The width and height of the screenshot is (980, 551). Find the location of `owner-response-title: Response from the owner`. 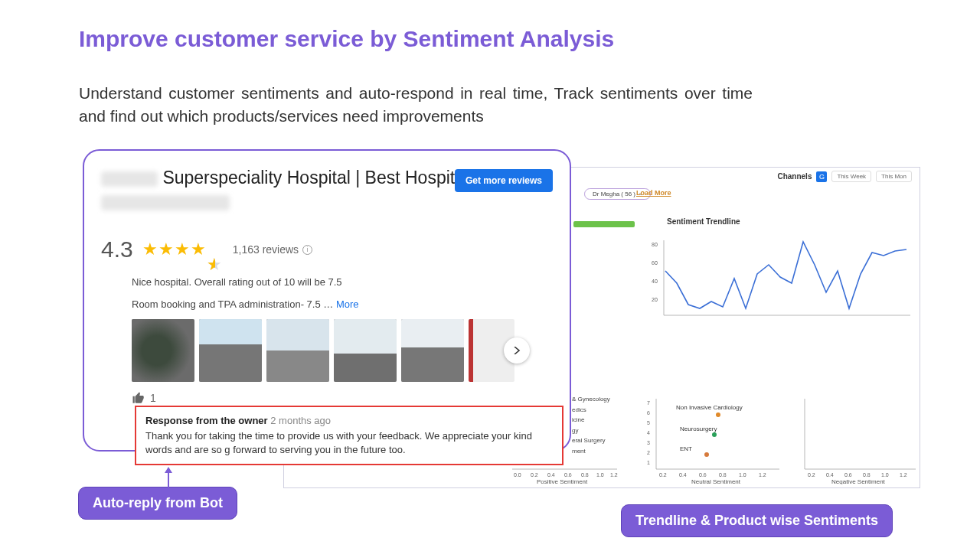

owner-response-title: Response from the owner is located at coordinates (207, 421).